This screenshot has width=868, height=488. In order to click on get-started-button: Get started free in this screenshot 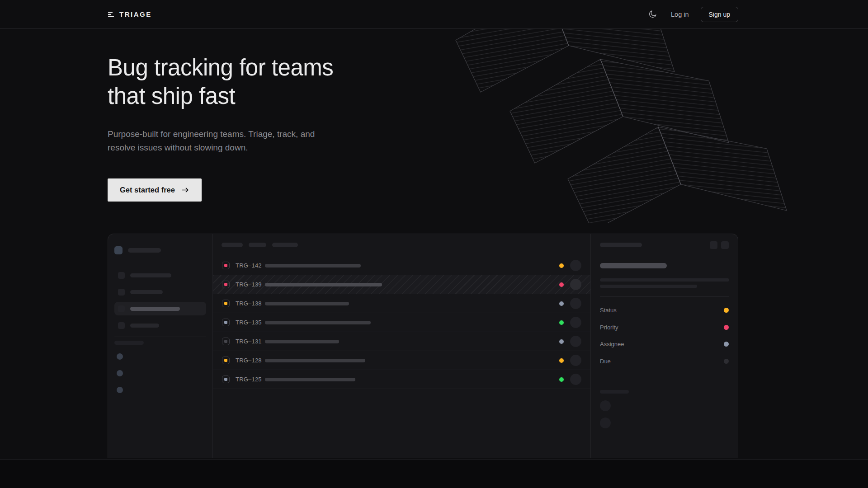, I will do `click(155, 190)`.